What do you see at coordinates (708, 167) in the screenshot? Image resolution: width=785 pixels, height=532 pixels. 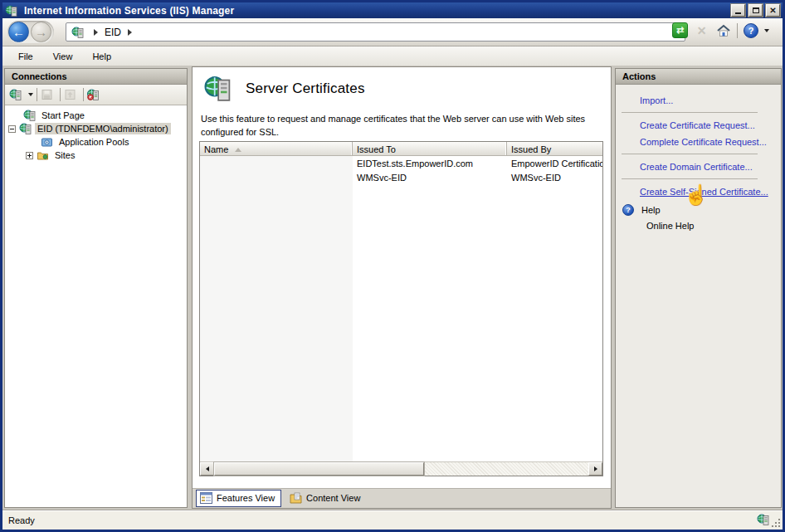 I see `action-create-domain-certificate: Create Domain Certificate...` at bounding box center [708, 167].